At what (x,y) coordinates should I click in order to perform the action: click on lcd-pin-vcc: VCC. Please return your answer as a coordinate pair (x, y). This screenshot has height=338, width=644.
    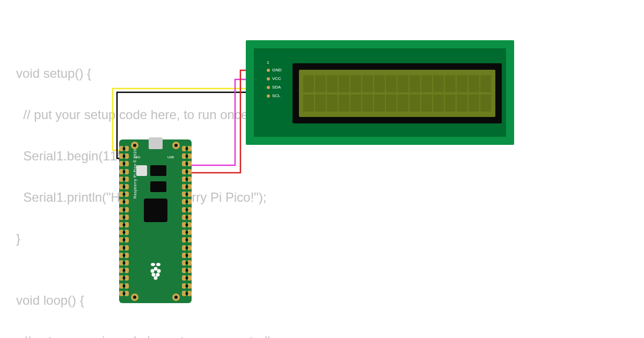
    Looking at the image, I should click on (274, 78).